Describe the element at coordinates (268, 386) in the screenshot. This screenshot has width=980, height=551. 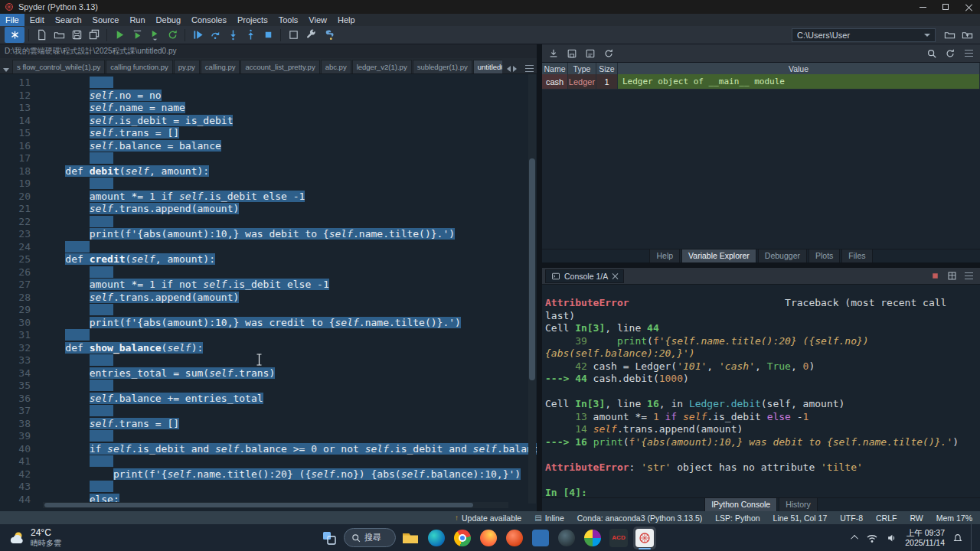
I see `code-line: 35` at that location.